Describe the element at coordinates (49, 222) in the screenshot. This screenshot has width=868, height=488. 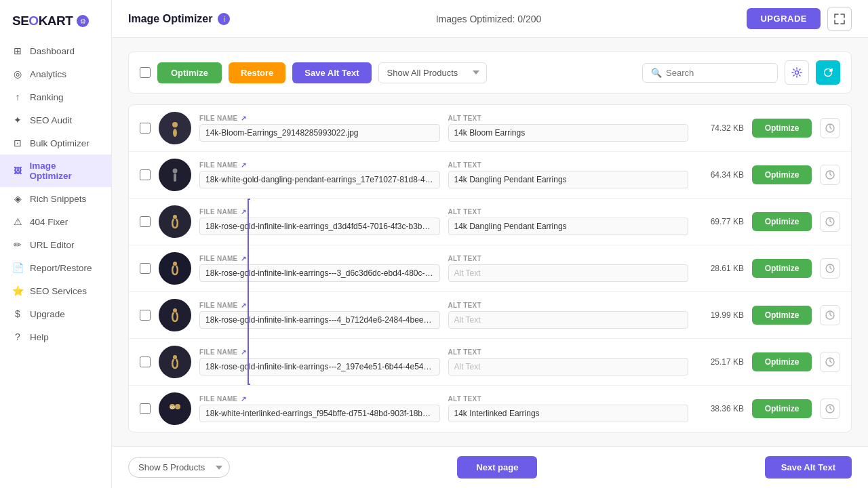
I see `sidebar-item-label: 404 Fixer` at that location.